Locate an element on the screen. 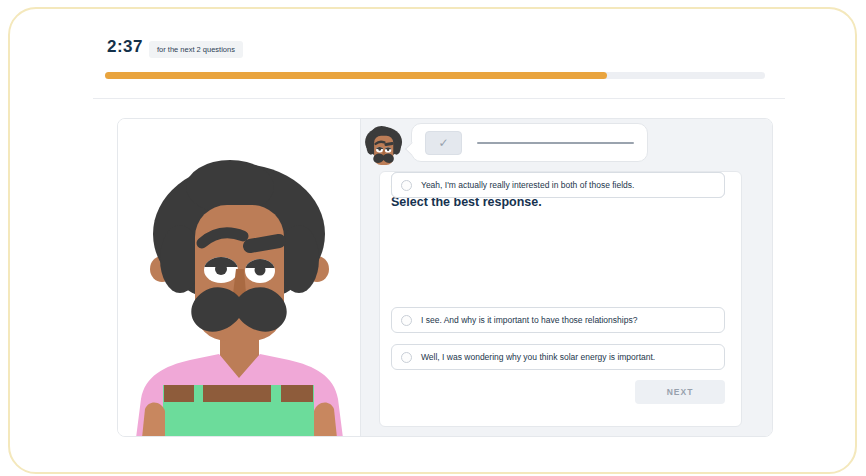  option-row: Well, I was wondering why you think sola… is located at coordinates (558, 357).